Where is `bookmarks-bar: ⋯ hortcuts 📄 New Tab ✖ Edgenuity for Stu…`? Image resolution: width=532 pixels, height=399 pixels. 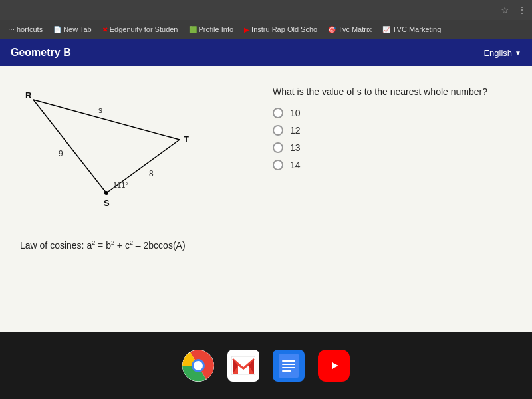
bookmarks-bar: ⋯ hortcuts 📄 New Tab ✖ Edgenuity for Stu… is located at coordinates (266, 29).